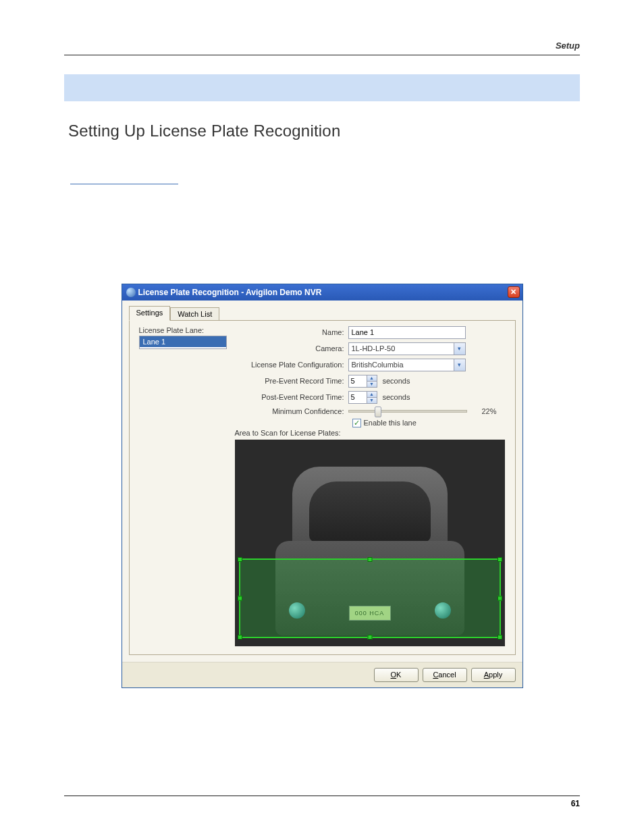 The image size is (644, 834). I want to click on dialog-title: License Plate Recognition - Avigilon Dem…, so click(230, 292).